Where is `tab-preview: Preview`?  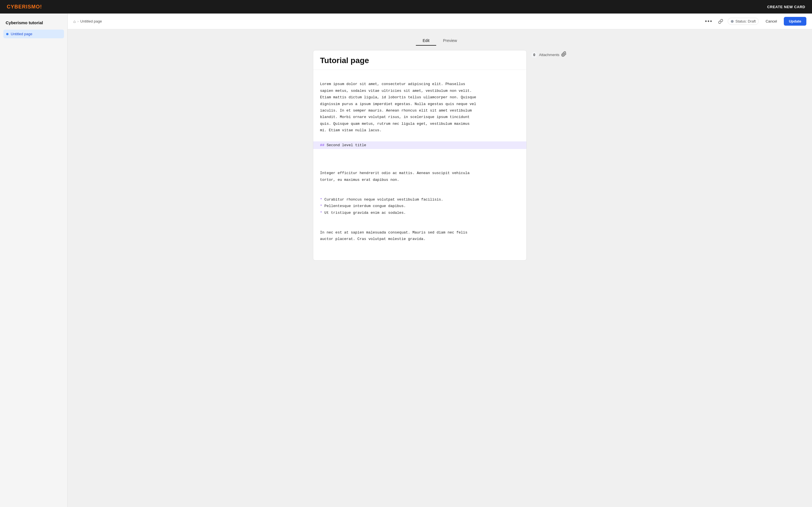 tab-preview: Preview is located at coordinates (450, 41).